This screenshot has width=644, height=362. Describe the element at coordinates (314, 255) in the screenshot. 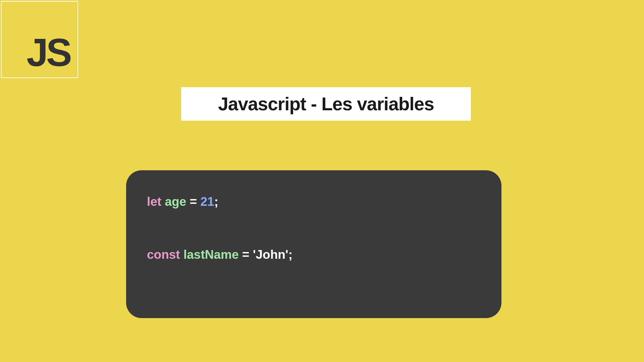

I see `code-line-2: const lastName = 'John';` at that location.